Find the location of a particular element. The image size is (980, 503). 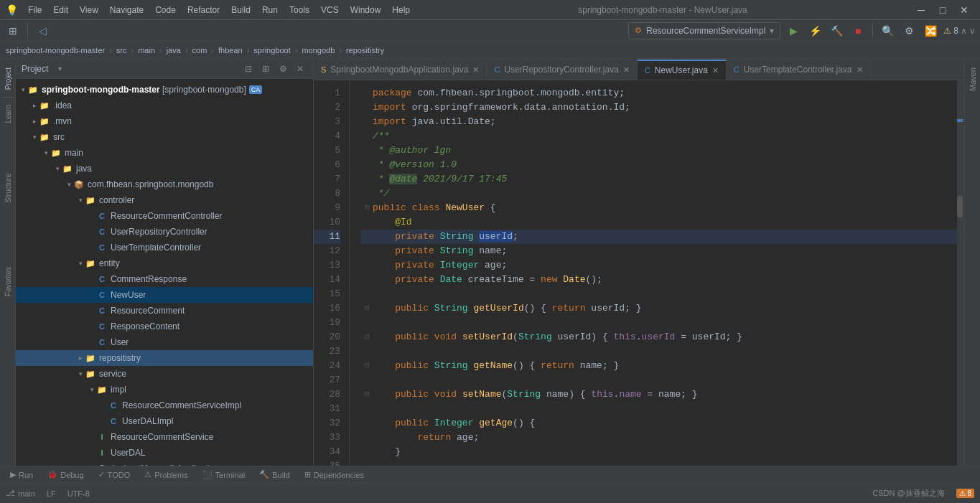

panel-close-icon: ✕ is located at coordinates (300, 69).